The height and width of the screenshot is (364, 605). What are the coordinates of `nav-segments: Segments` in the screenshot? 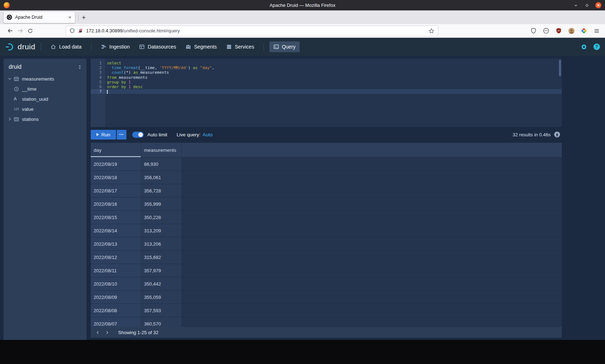 It's located at (201, 47).